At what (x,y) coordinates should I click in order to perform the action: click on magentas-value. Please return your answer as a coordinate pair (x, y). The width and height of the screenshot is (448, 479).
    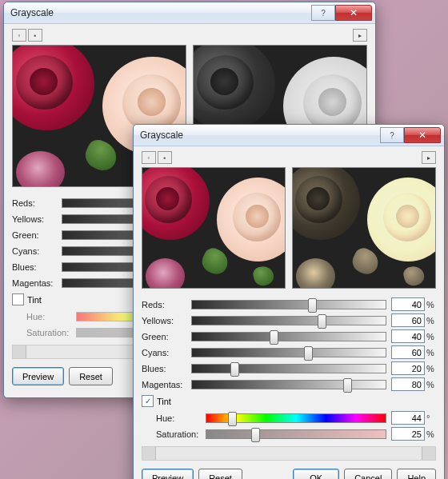
    Looking at the image, I should click on (408, 384).